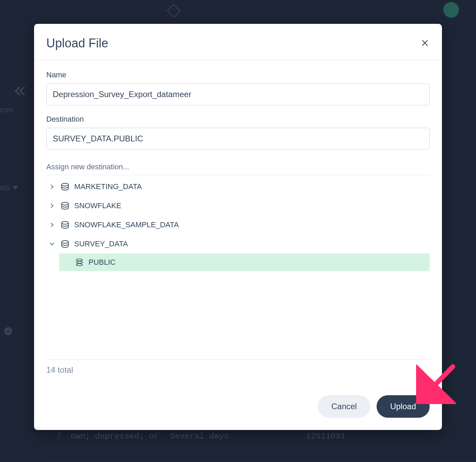 This screenshot has height=462, width=476. I want to click on tree-node-public: PUBLIC, so click(244, 262).